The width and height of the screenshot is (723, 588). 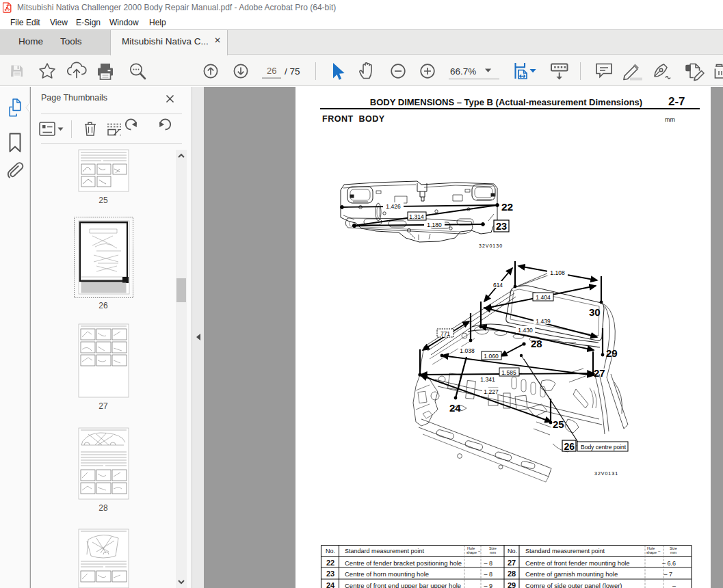 I want to click on svg-text: 25, so click(x=103, y=200).